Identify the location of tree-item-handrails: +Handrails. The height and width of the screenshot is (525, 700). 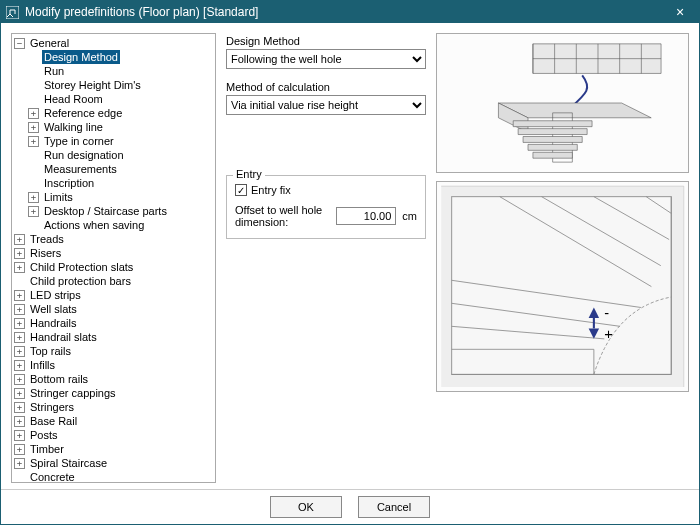
(114, 323).